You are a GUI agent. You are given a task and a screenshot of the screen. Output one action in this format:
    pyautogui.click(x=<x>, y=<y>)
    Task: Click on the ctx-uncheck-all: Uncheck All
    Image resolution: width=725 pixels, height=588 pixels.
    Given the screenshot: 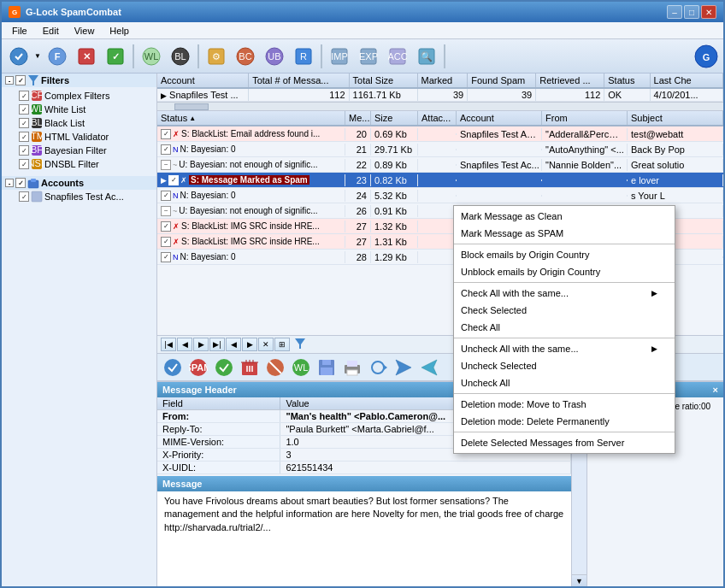 What is the action you would take?
    pyautogui.click(x=564, y=383)
    